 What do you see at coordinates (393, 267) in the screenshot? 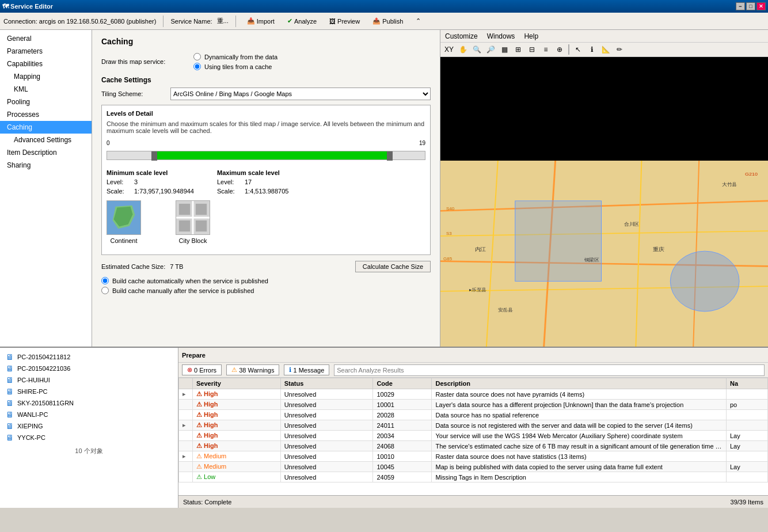
I see `calculate-cache-size-button: Calculate Cache Size` at bounding box center [393, 267].